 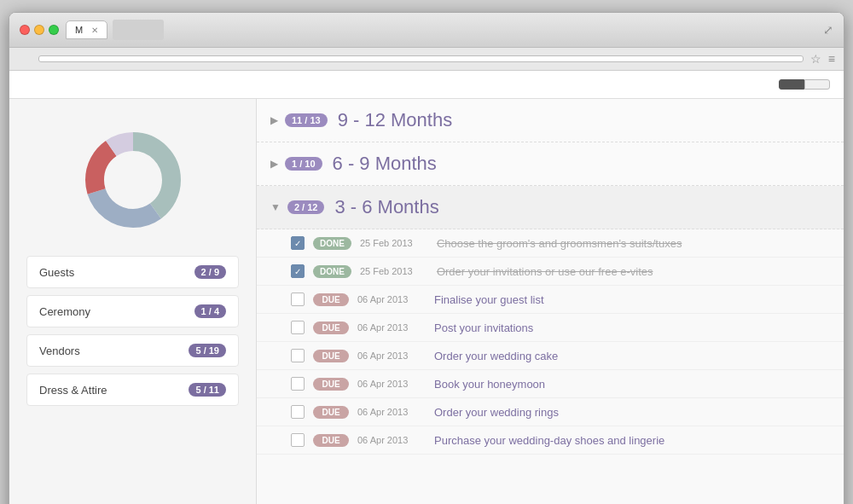 What do you see at coordinates (632, 413) in the screenshot?
I see `task-name: Order your wedding rings` at bounding box center [632, 413].